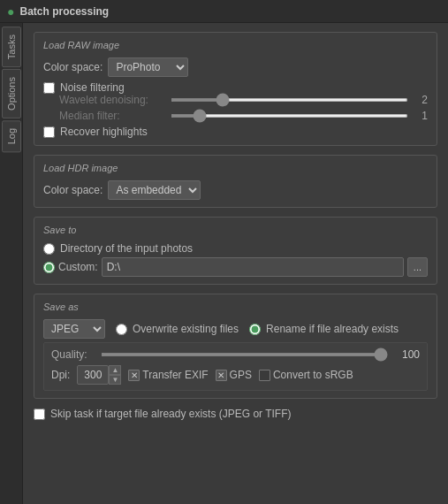 The image size is (448, 504). I want to click on skip-task-checkbox, so click(39, 414).